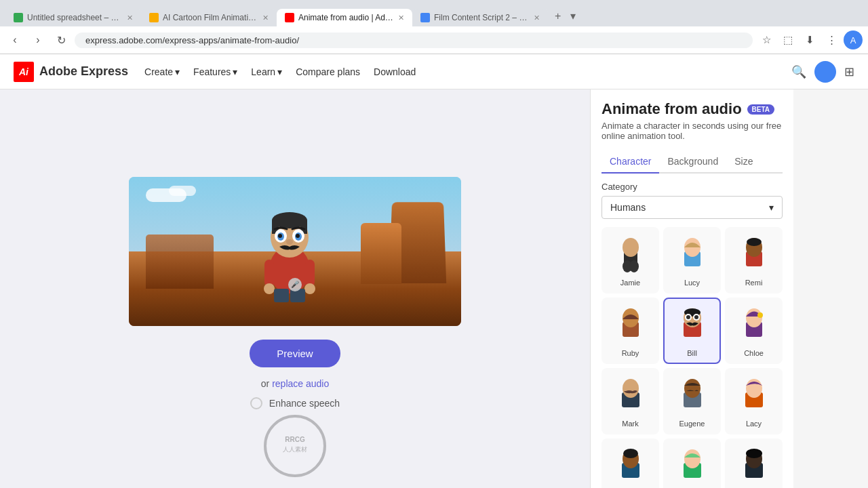 This screenshot has height=488, width=868. I want to click on tab-favicon-film, so click(425, 18).